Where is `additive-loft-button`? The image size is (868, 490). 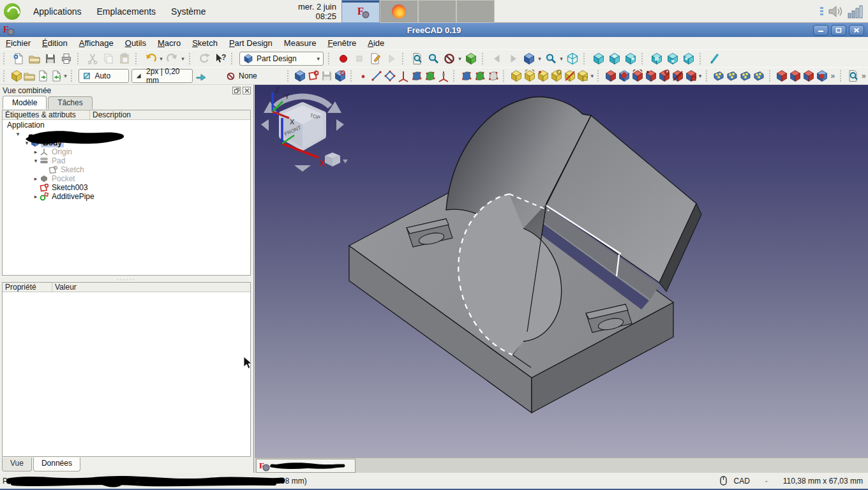 additive-loft-button is located at coordinates (542, 77).